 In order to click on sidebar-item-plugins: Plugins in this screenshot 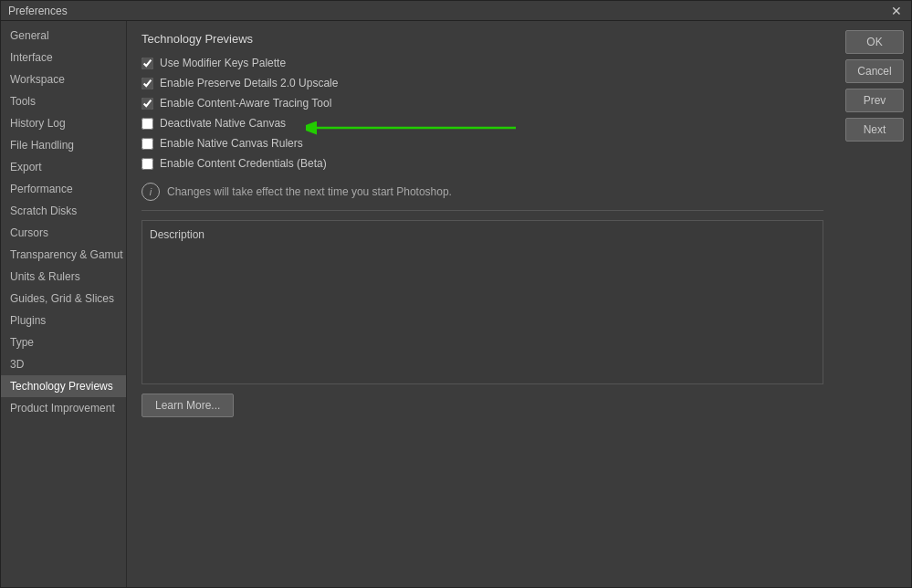, I will do `click(64, 320)`.